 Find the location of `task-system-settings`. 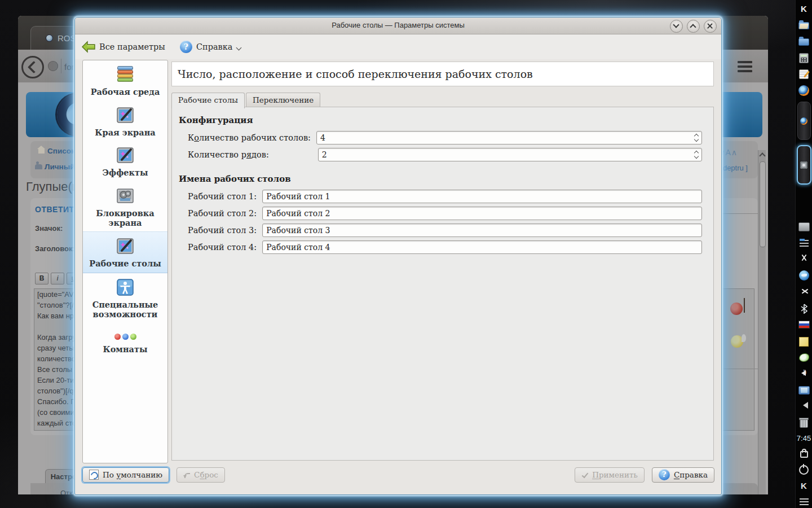

task-system-settings is located at coordinates (804, 165).